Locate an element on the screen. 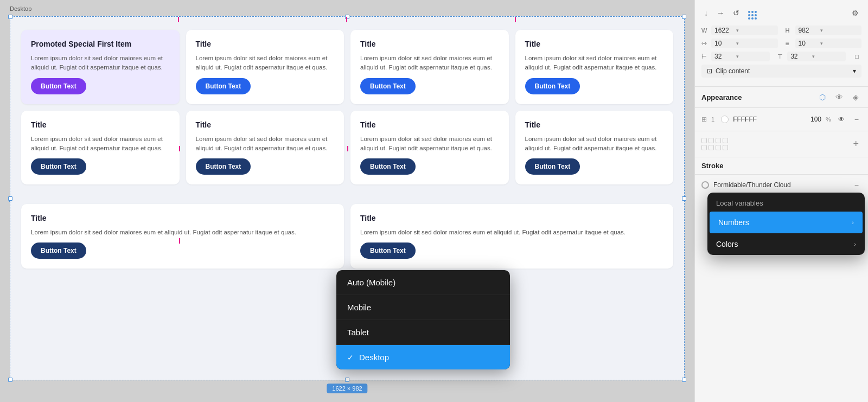 Image resolution: width=868 pixels, height=402 pixels. pad2-wrap: ▾ is located at coordinates (829, 43).